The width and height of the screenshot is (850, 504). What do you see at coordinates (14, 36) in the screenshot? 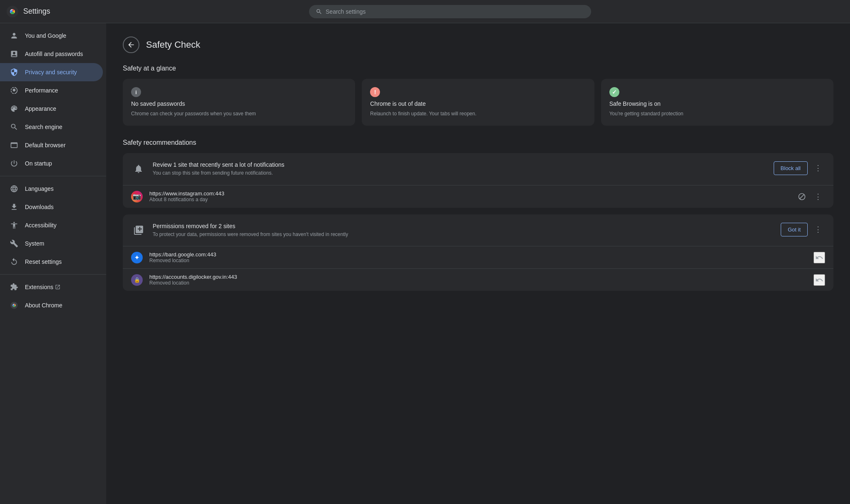
I see `person-icon` at bounding box center [14, 36].